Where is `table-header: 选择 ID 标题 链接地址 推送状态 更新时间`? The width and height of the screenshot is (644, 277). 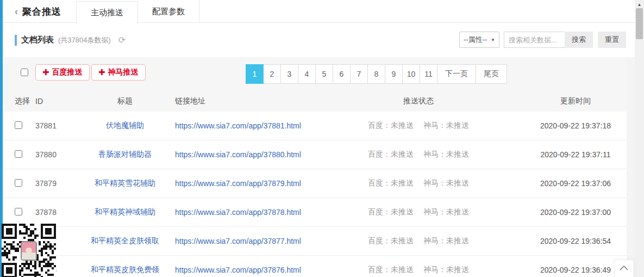 table-header: 选择 ID 标题 链接地址 推送状态 更新时间 is located at coordinates (318, 101).